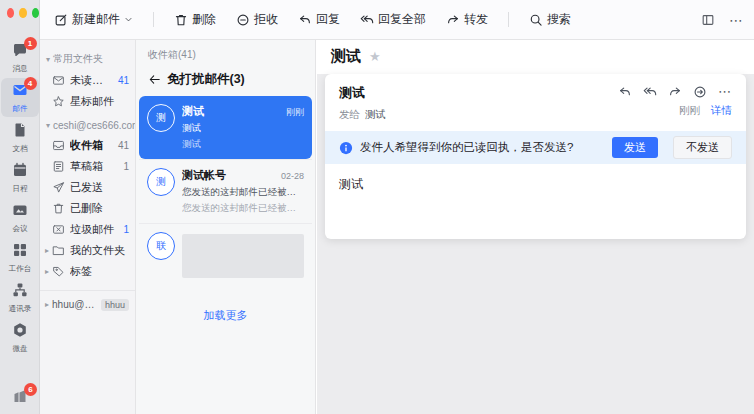 Image resolution: width=754 pixels, height=414 pixels. Describe the element at coordinates (20, 338) in the screenshot. I see `rail-item-drive: 微盘` at that location.